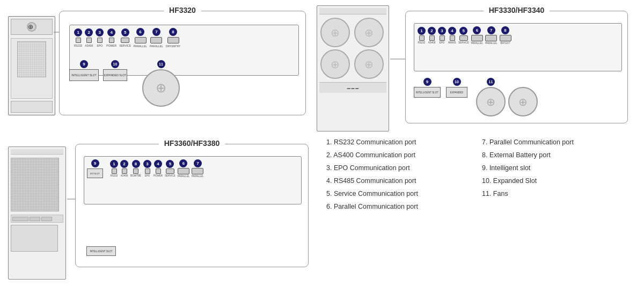  I want to click on legend-7: 7. Parallel Communication port, so click(560, 142).